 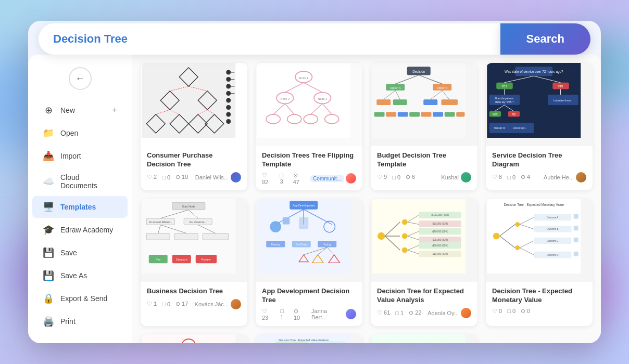 I want to click on card-title-2: Decision Trees Tree Flipping Template, so click(x=309, y=160).